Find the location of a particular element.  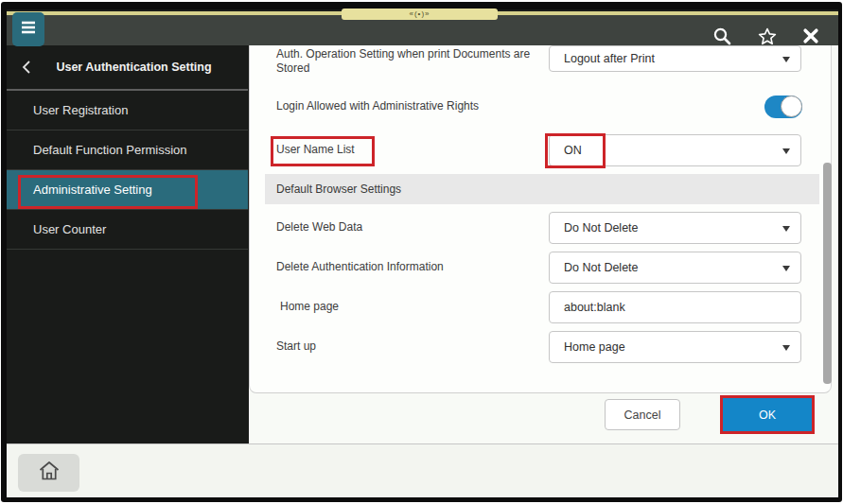

home-button is located at coordinates (49, 473).